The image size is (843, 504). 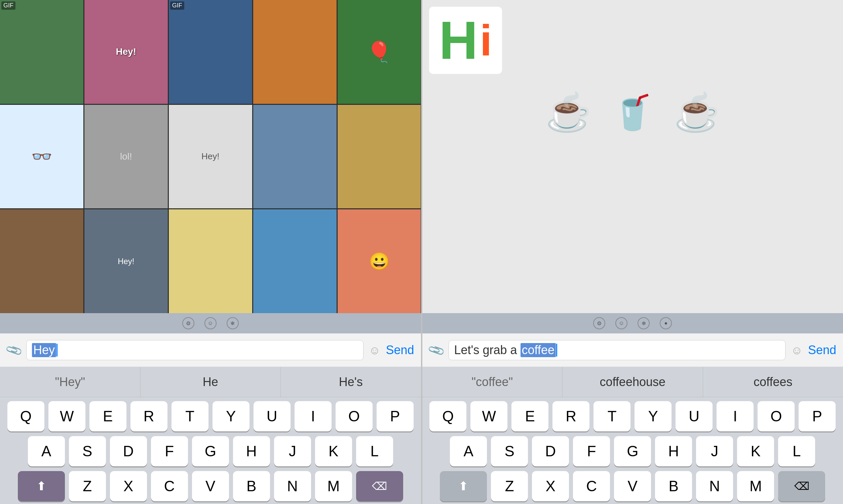 What do you see at coordinates (251, 486) in the screenshot?
I see `key-B-left: B` at bounding box center [251, 486].